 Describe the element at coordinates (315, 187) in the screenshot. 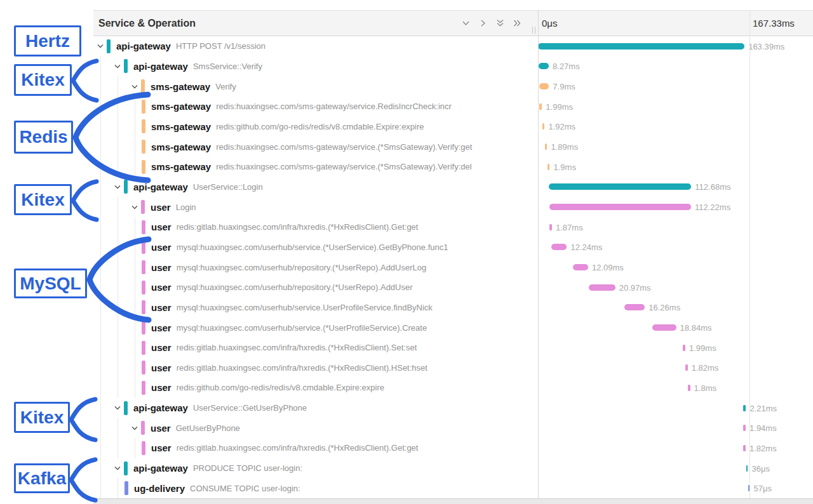

I see `span-name-cell: api-gatewayUserService::Login` at that location.